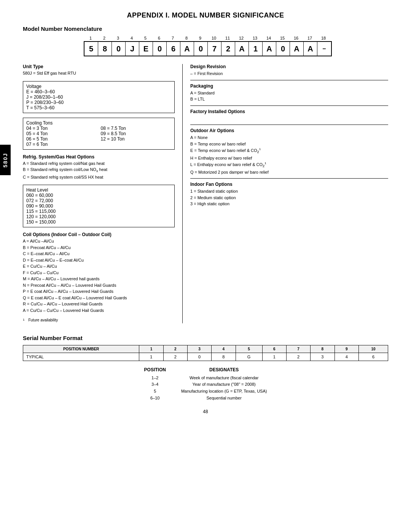 Image resolution: width=411 pixels, height=532 pixels. What do you see at coordinates (99, 321) in the screenshot?
I see `left-footnote: 1 Future availability` at bounding box center [99, 321].